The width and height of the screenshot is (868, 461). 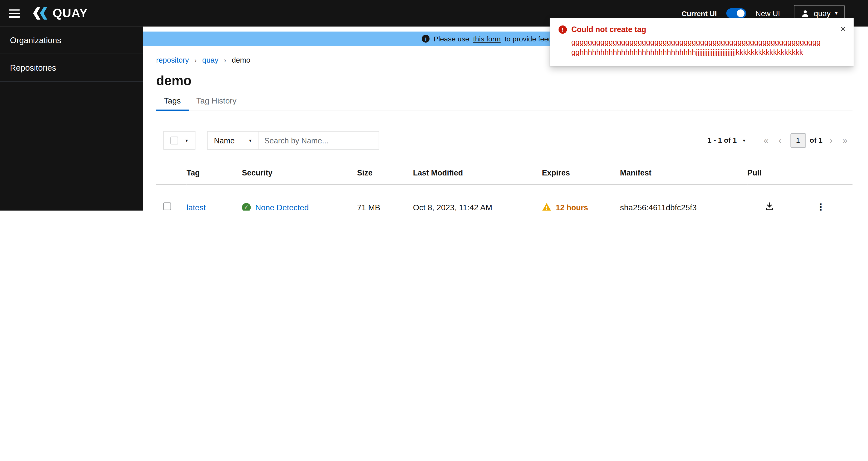 I want to click on new-ui-label: New UI, so click(x=768, y=13).